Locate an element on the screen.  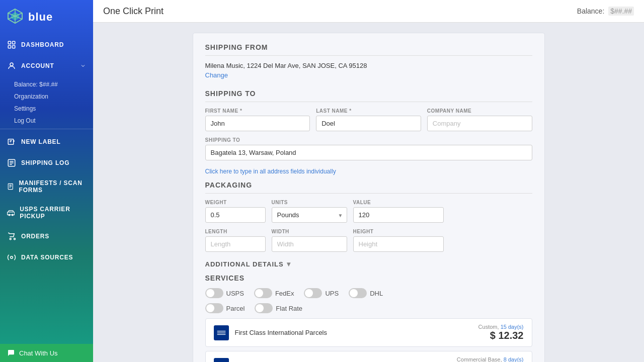
shipping-from-title: SHIPPING FROM is located at coordinates (369, 49).